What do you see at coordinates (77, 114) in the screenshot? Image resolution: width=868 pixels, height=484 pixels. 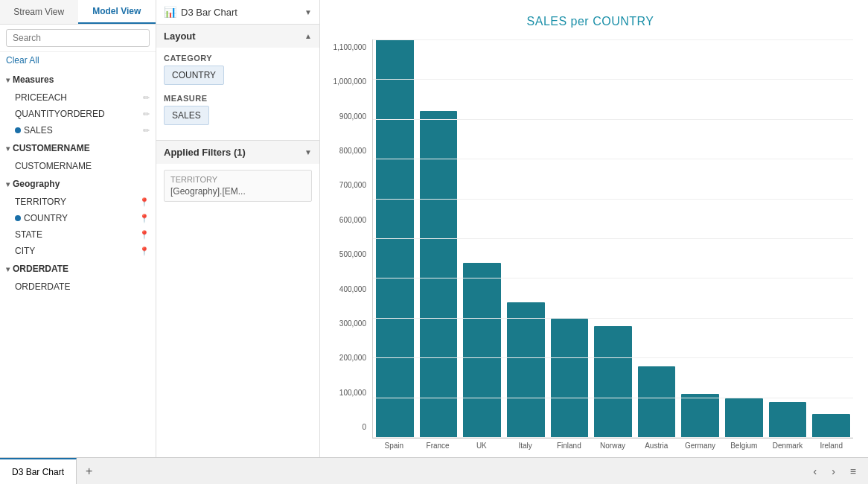 I see `sidebar-item-quantityordered: QUANTITYORDERED ✏` at bounding box center [77, 114].